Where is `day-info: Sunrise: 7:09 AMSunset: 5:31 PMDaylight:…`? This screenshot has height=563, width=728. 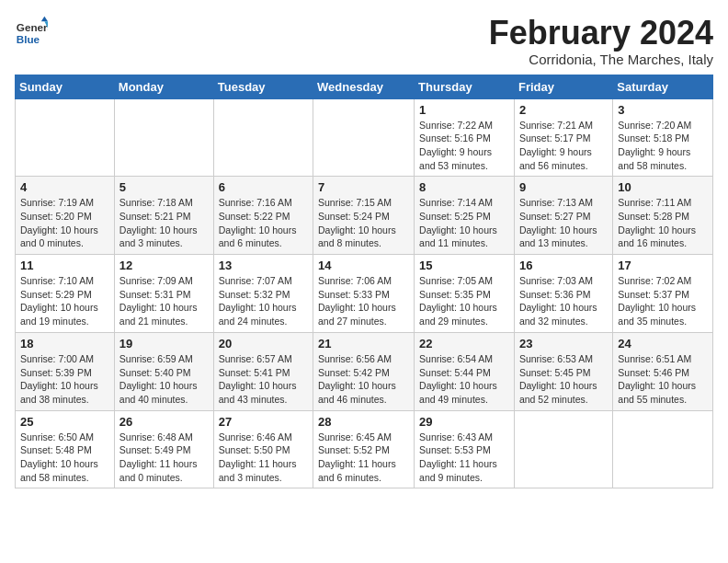 day-info: Sunrise: 7:09 AMSunset: 5:31 PMDaylight:… is located at coordinates (164, 302).